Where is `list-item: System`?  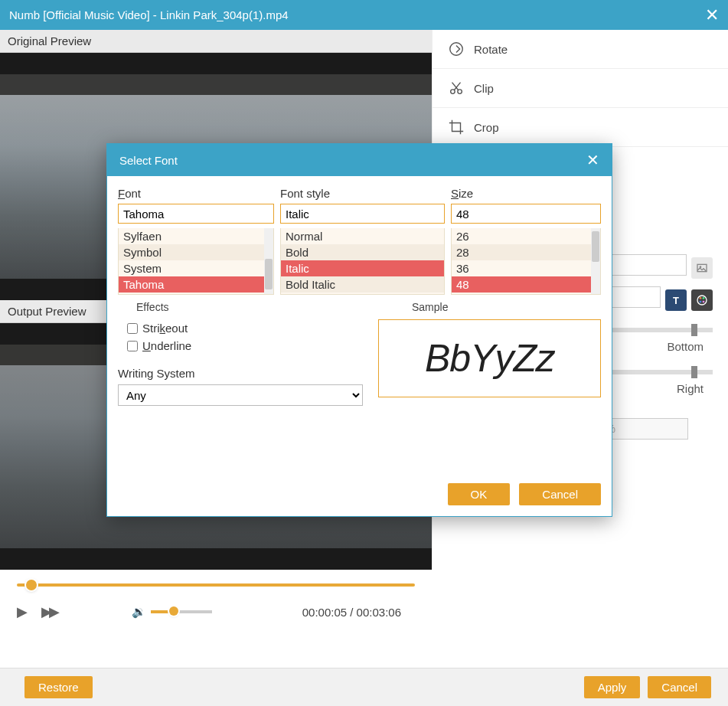 list-item: System is located at coordinates (191, 268).